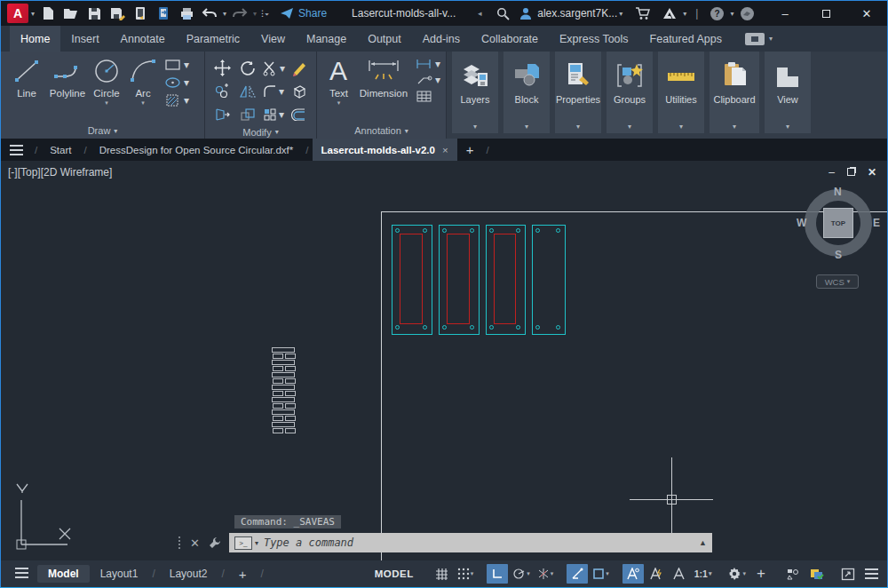 Image resolution: width=888 pixels, height=588 pixels. I want to click on viewport-controls-label: [-][Top][2D Wireframe], so click(60, 172).